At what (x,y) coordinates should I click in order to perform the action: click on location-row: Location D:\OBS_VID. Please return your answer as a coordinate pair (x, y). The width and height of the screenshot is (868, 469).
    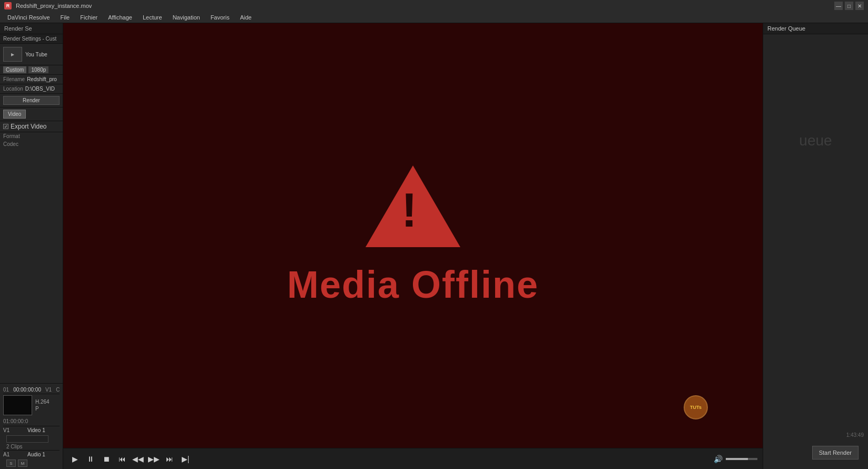
    Looking at the image, I should click on (32, 89).